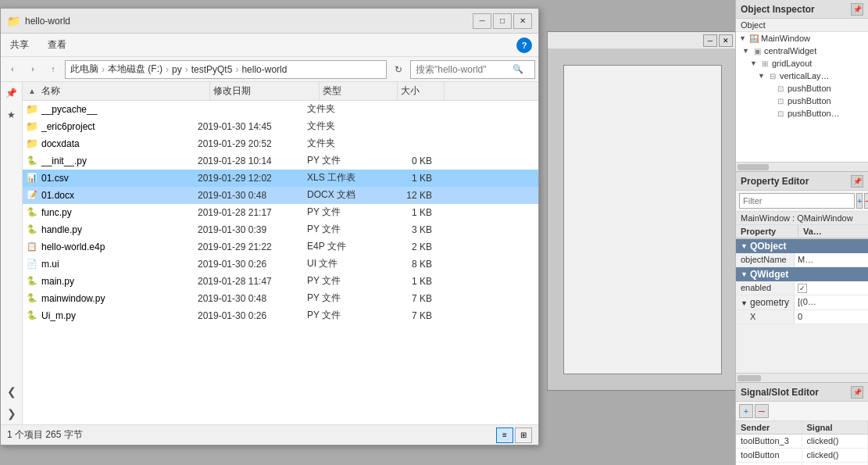  I want to click on minimize-button: ─, so click(482, 21).